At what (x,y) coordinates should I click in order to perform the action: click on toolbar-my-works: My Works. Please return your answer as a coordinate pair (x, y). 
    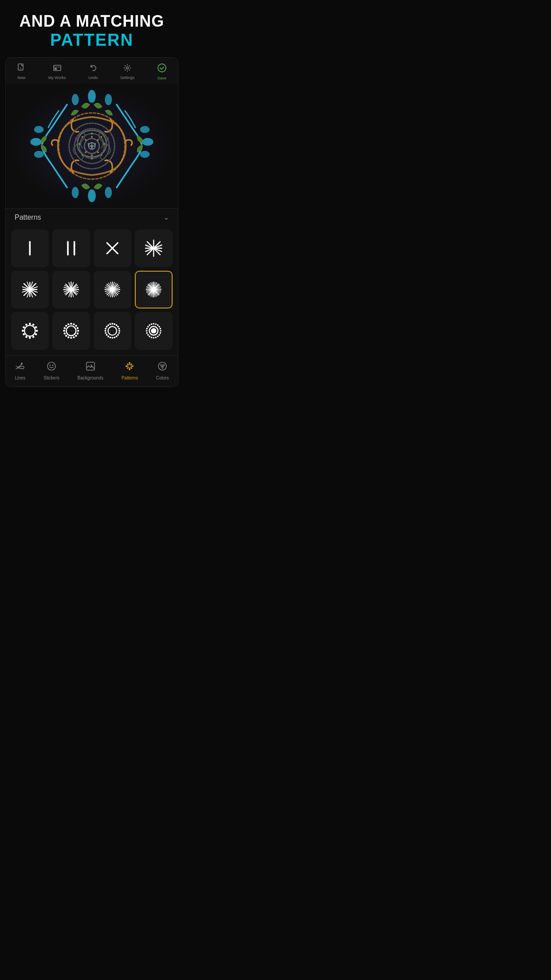
    Looking at the image, I should click on (57, 72).